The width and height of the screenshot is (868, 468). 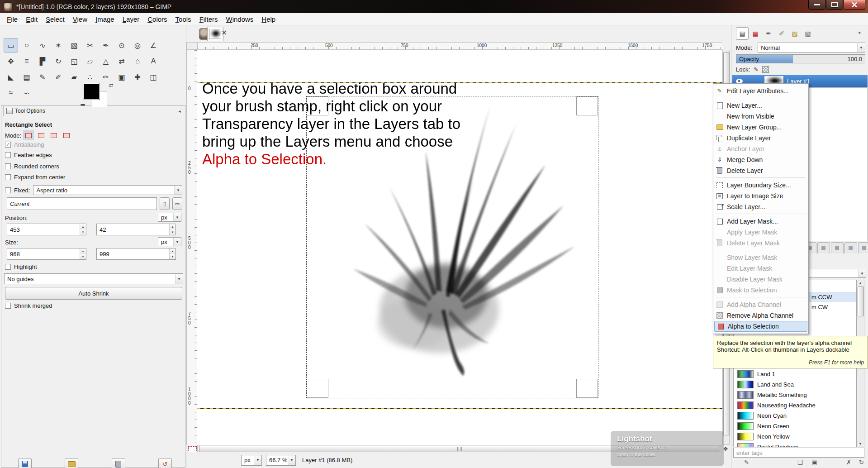 I want to click on menu-item-edit-layer-attributes: Edit Layer Attributes..., so click(x=761, y=91).